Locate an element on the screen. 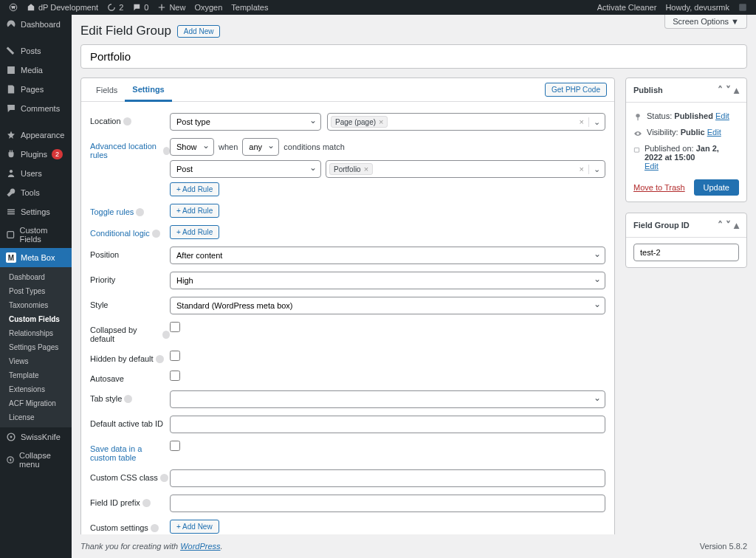 The image size is (756, 558). submenu-license: License is located at coordinates (35, 418).